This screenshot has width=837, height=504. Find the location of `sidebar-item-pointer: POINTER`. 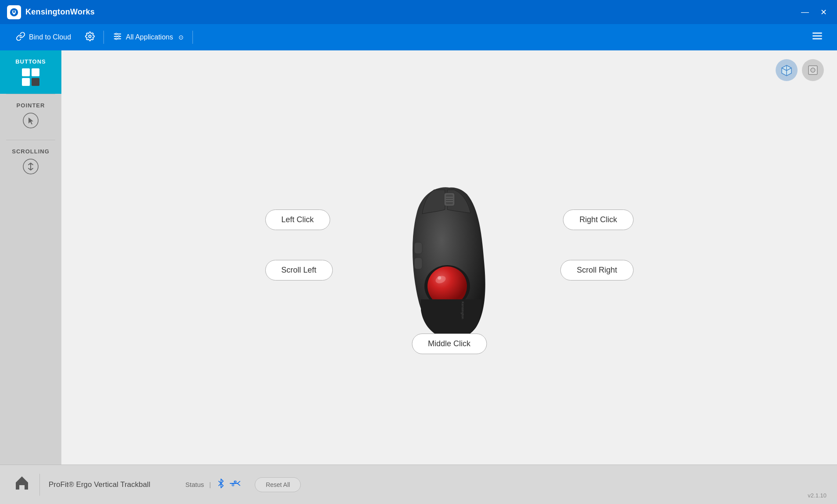

sidebar-item-pointer: POINTER is located at coordinates (31, 117).